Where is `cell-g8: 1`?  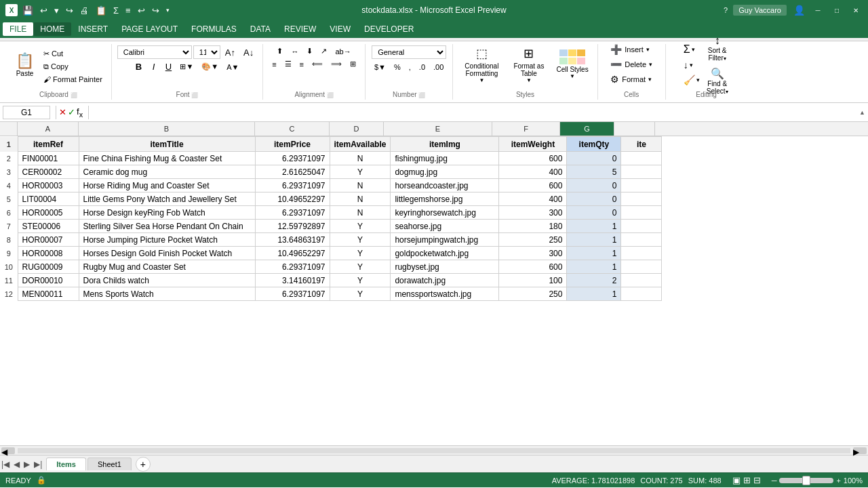
cell-g8: 1 is located at coordinates (594, 240).